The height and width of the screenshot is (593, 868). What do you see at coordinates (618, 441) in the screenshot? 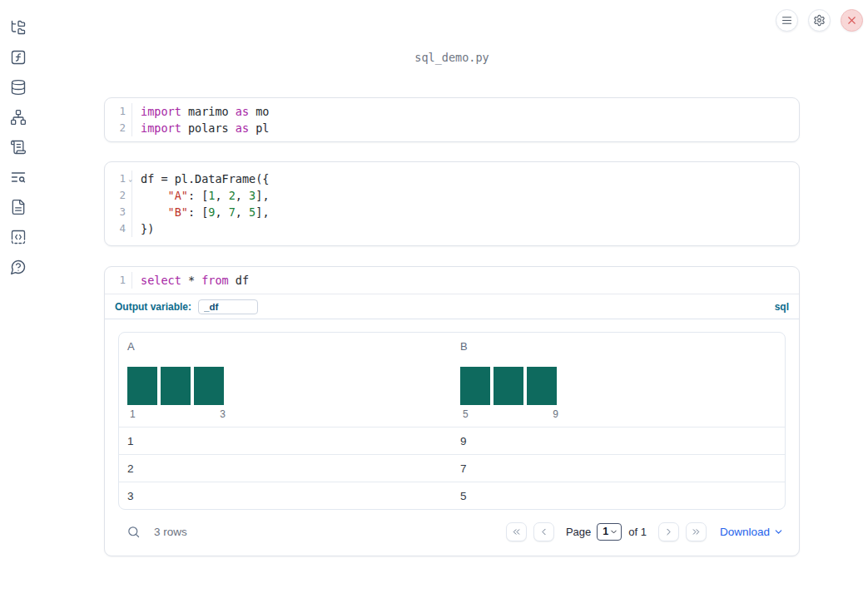
I see `table-cell: 9` at bounding box center [618, 441].